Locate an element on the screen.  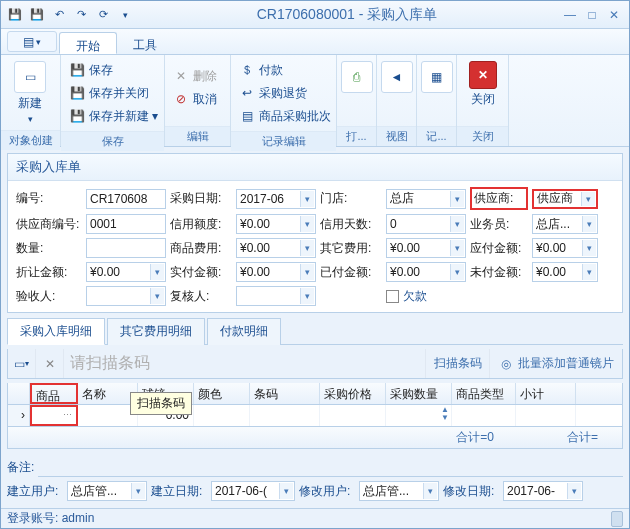
field-input: 供应商▾ is located at coordinates (565, 199).